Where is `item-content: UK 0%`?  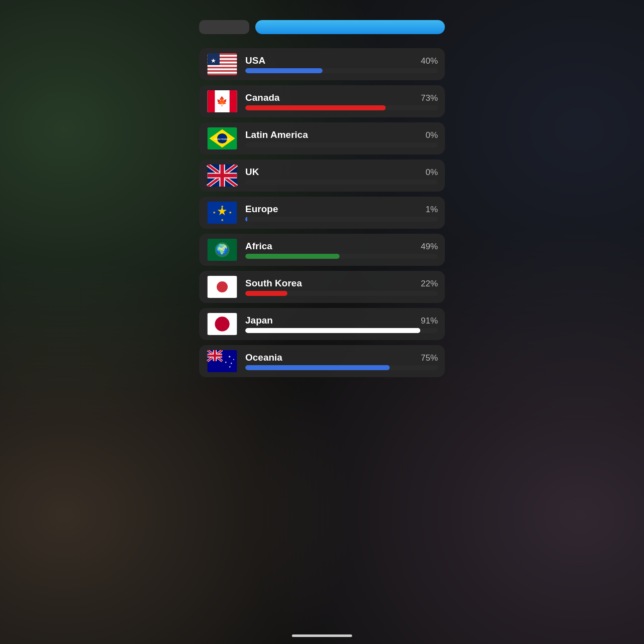 item-content: UK 0% is located at coordinates (342, 176).